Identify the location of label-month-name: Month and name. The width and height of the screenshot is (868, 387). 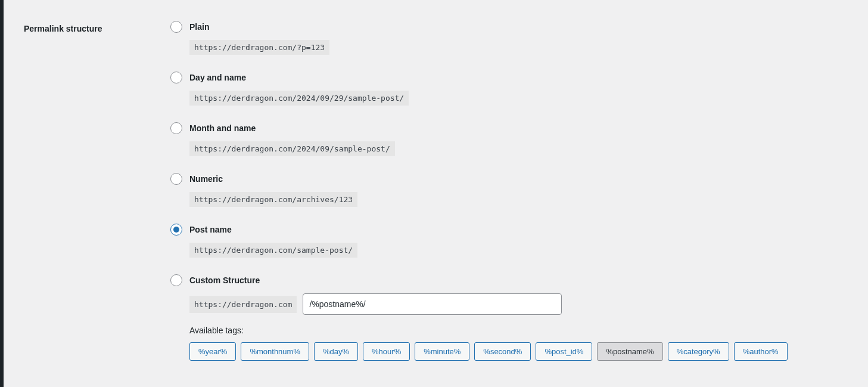
(223, 128).